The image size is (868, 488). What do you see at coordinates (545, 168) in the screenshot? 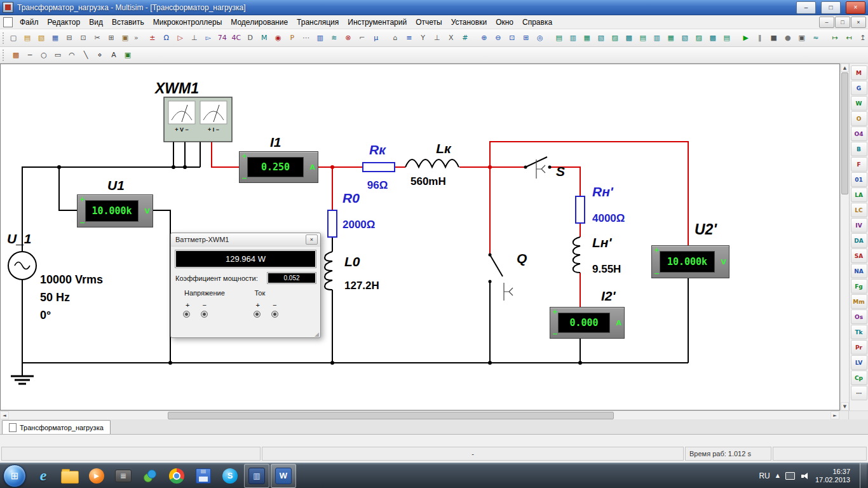
I see `switch-s: S` at bounding box center [545, 168].